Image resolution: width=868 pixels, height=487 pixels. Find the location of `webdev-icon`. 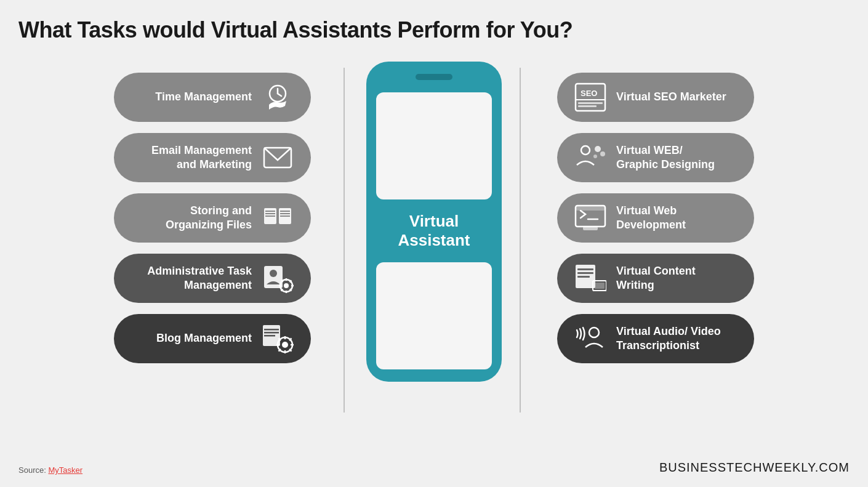

webdev-icon is located at coordinates (590, 218).